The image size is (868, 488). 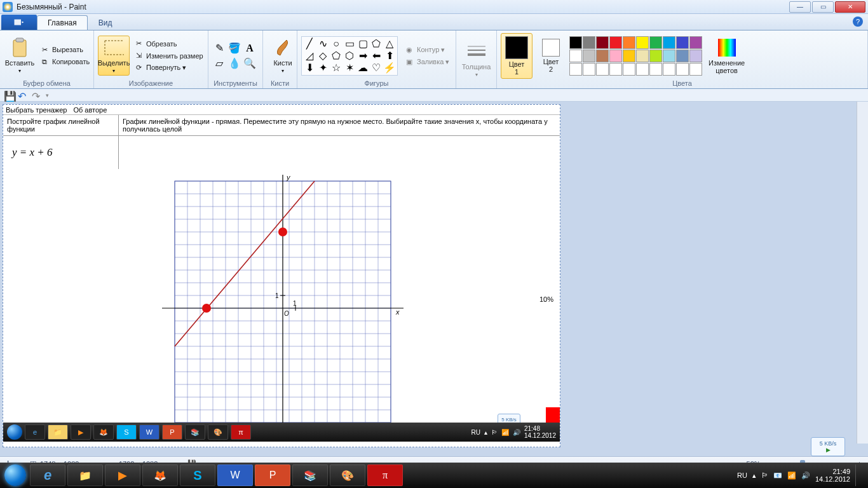 I want to click on edit-colors-button: Изменение цветов, so click(x=727, y=56).